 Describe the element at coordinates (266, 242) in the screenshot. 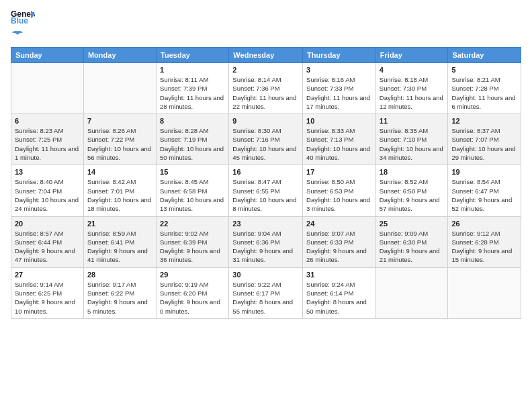

I see `calendar-week-4: 20Sunrise: 8:57 AM Sunset: 6:44 PM Dayli…` at that location.